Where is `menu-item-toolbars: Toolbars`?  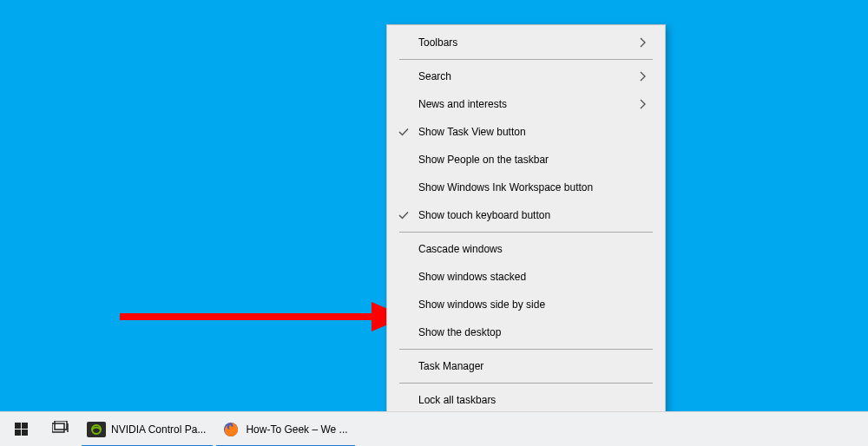
menu-item-toolbars: Toolbars is located at coordinates (526, 43).